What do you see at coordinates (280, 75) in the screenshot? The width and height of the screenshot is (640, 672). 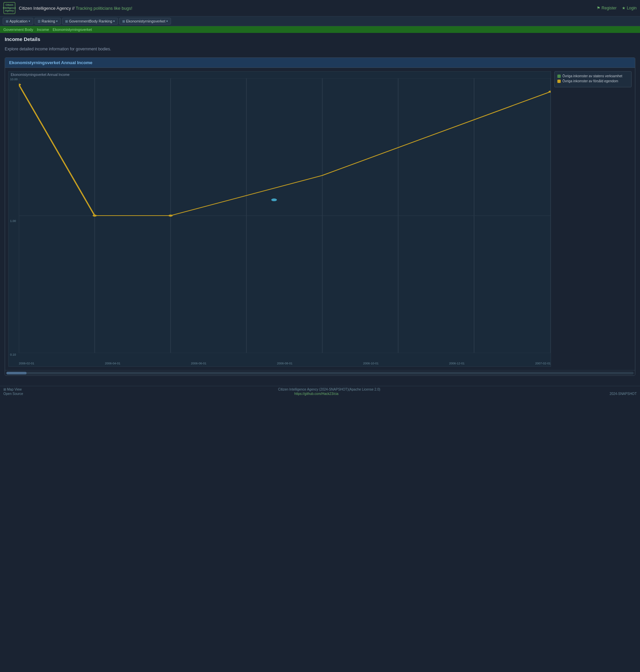 I see `chart-inner-title: Ekonomistyrningsverket Annual Income` at bounding box center [280, 75].